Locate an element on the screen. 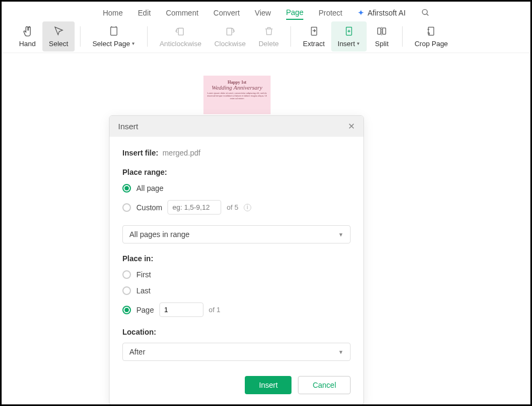 The width and height of the screenshot is (532, 406). dialog-header: Insert ✕ is located at coordinates (236, 127).